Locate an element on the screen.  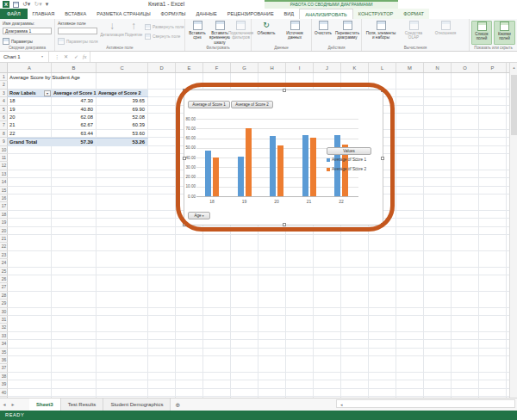
row-header-18: 18 is located at coordinates (3, 215).